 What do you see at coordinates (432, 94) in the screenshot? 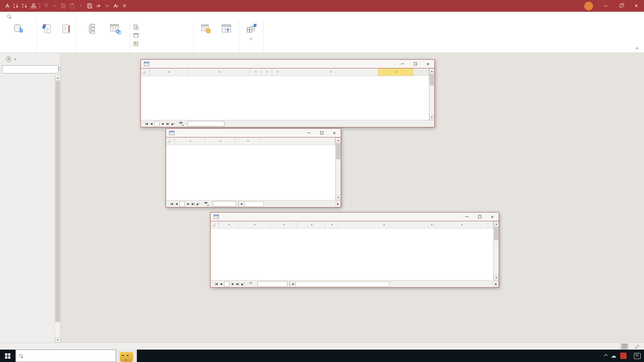
I see `ablumt-vertical-scrollbar: ▲ ▼` at bounding box center [432, 94].